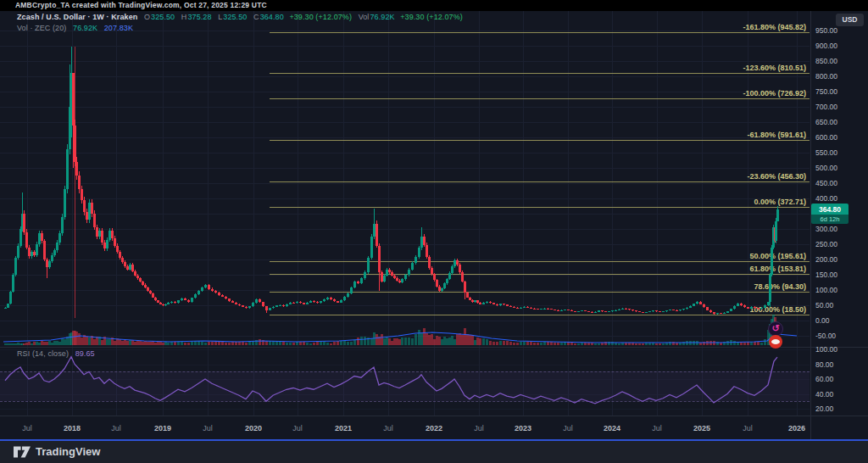 The height and width of the screenshot is (463, 868). Describe the element at coordinates (343, 428) in the screenshot. I see `time-tick-label: 2021` at that location.